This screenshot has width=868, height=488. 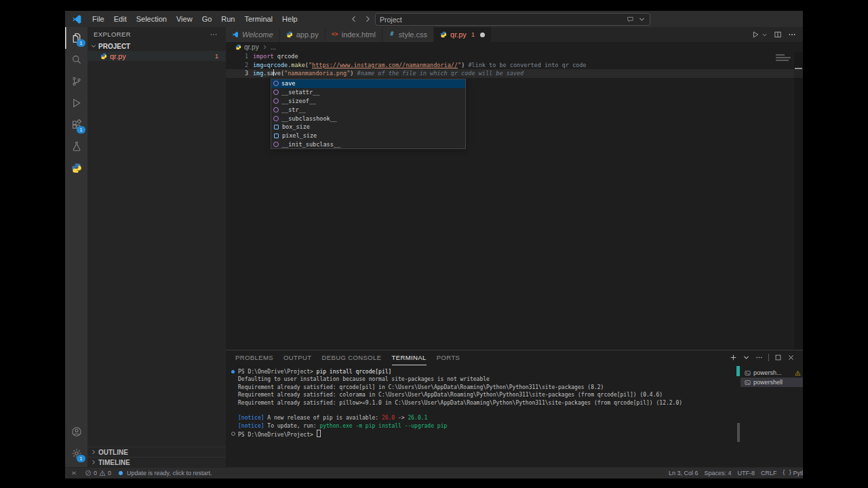 What do you see at coordinates (220, 56) in the screenshot?
I see `problem-badge: 1` at bounding box center [220, 56].